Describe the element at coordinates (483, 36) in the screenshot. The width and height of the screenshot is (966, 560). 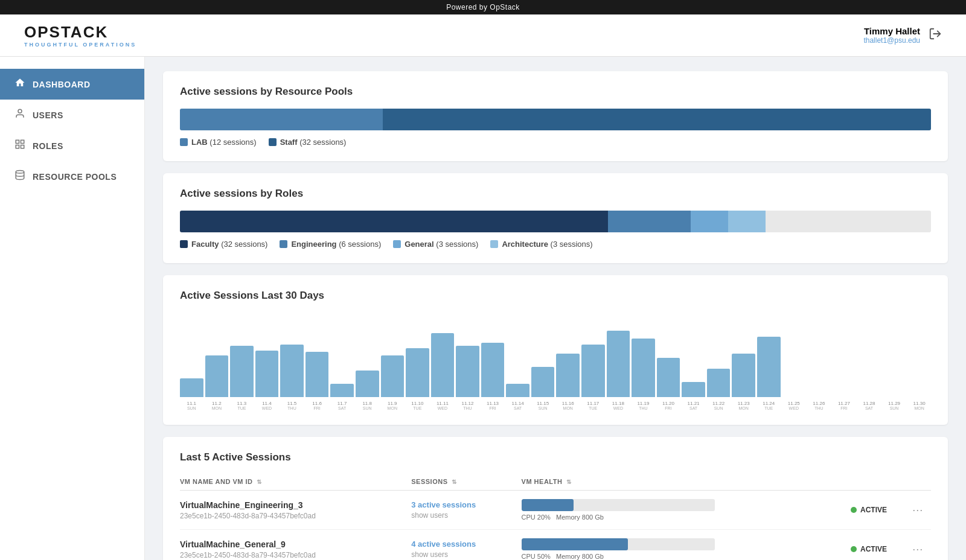
I see `header: OPSTACK THOUGHTFUL OPERATIONS Timmy Hall…` at that location.